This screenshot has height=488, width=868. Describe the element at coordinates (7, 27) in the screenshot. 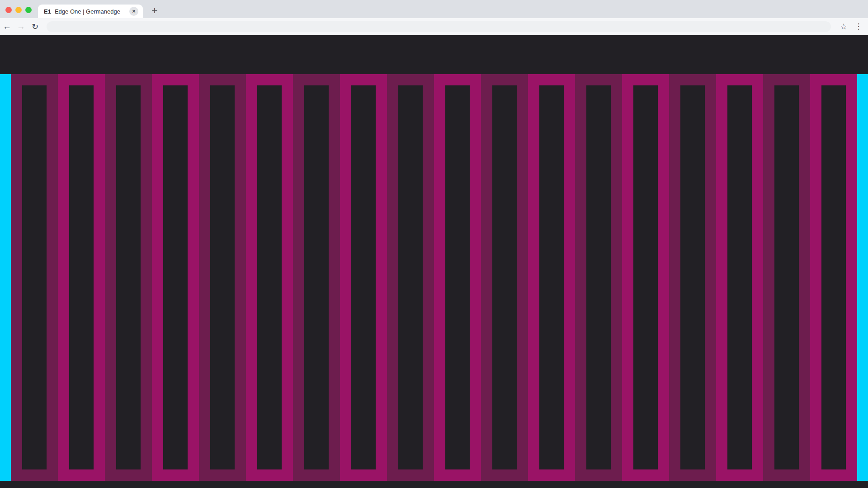

I see `back-icon: ←` at that location.